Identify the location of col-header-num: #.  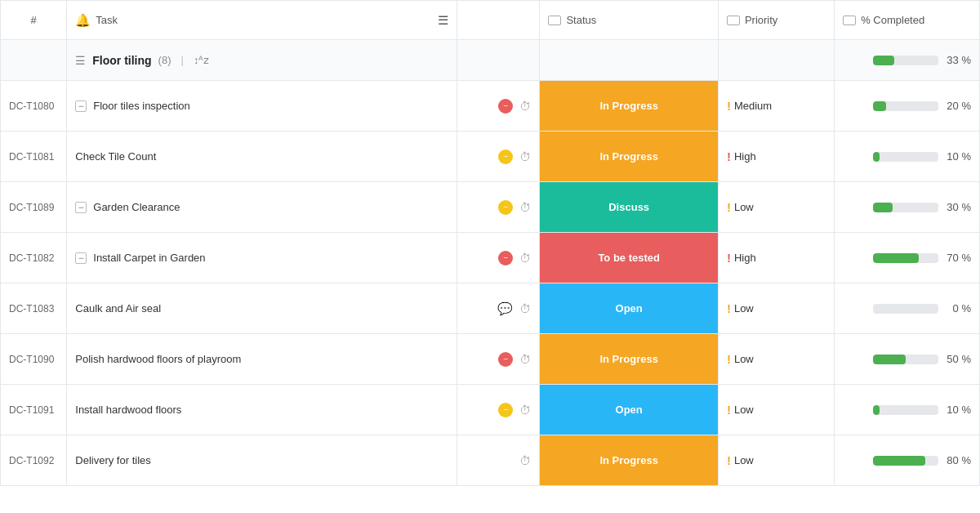
(34, 20).